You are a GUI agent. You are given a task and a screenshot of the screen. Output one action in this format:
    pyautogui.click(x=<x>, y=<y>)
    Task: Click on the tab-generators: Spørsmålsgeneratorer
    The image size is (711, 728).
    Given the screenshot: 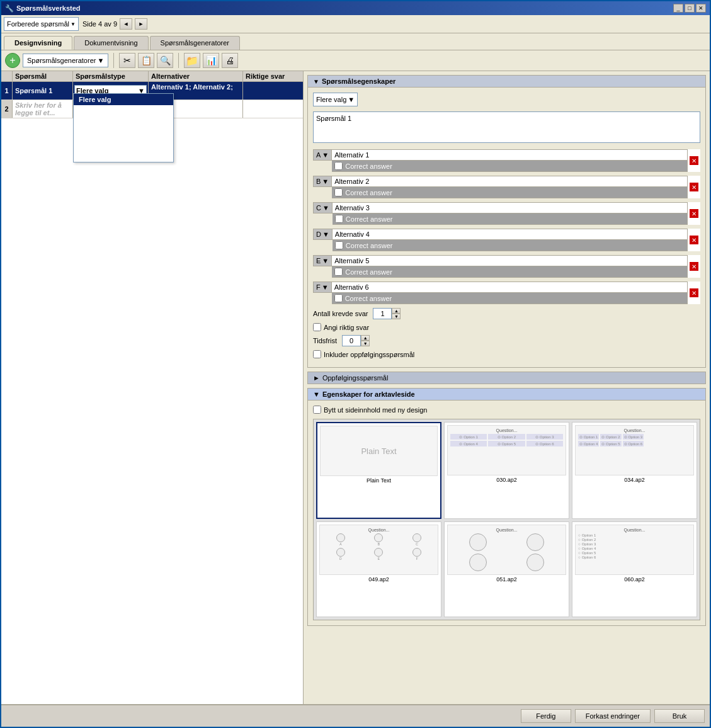 What is the action you would take?
    pyautogui.click(x=195, y=43)
    